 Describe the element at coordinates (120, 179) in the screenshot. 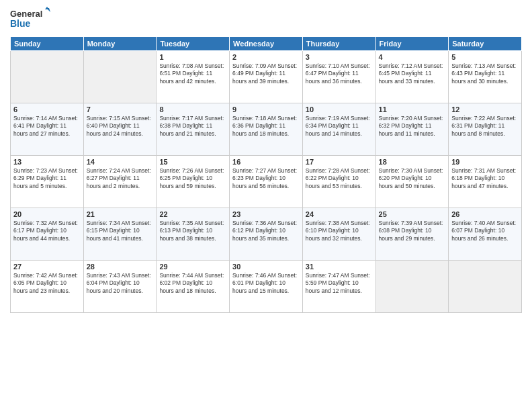

I see `day-info: Sunrise: 7:24 AM Sunset: 6:27 PM Dayligh…` at that location.